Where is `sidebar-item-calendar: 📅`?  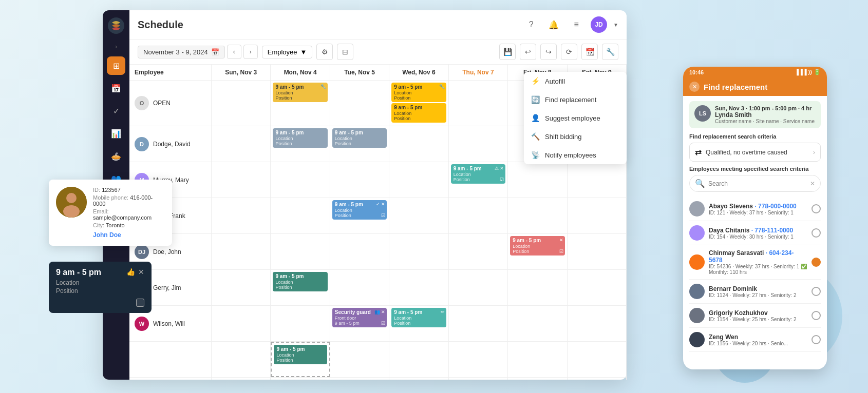
sidebar-item-calendar: 📅 is located at coordinates (116, 88).